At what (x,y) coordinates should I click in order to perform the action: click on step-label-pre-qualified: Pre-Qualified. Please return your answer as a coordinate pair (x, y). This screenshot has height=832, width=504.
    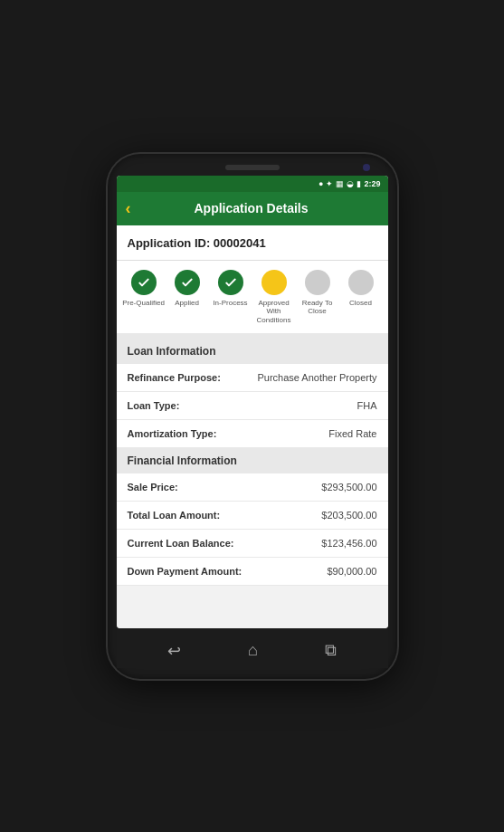
    Looking at the image, I should click on (143, 303).